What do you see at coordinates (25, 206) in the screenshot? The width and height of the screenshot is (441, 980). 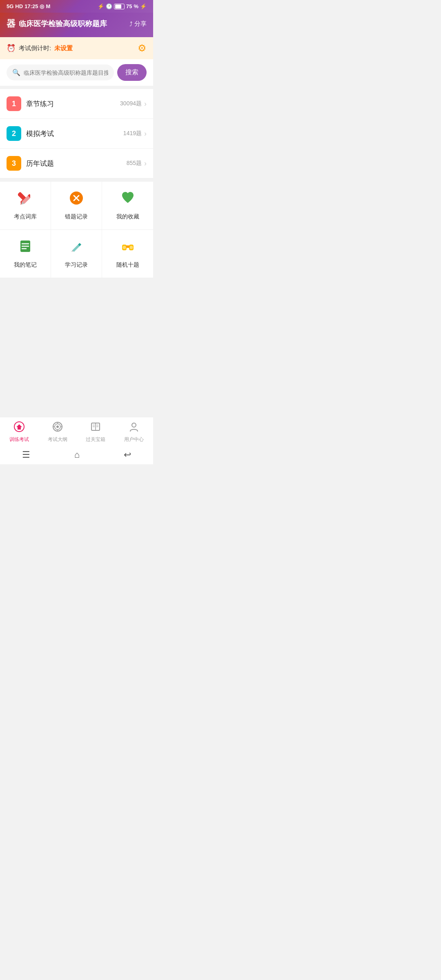 I see `grid-item-keyword: 考点词库` at bounding box center [25, 206].